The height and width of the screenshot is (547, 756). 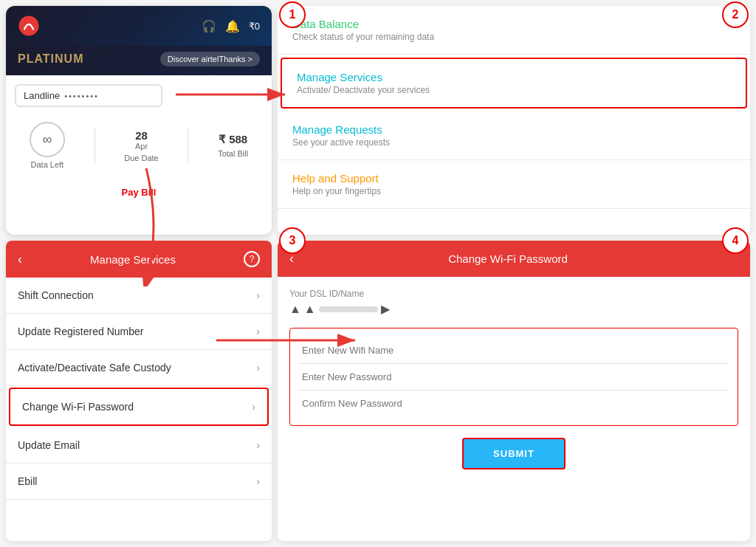 I want to click on router-icon-2: ▲, so click(x=310, y=309).